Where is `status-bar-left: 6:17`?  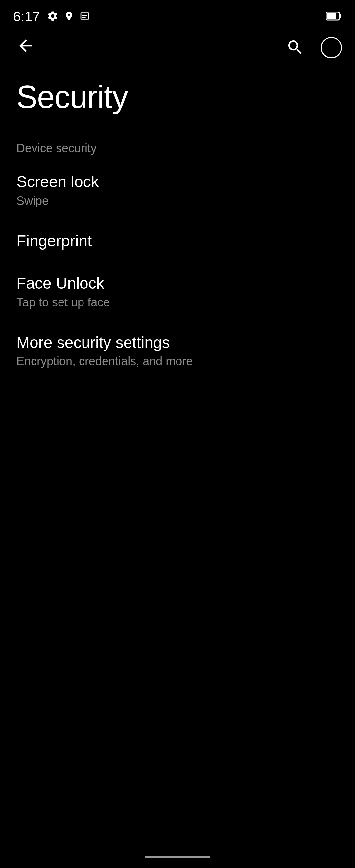 status-bar-left: 6:17 is located at coordinates (52, 17).